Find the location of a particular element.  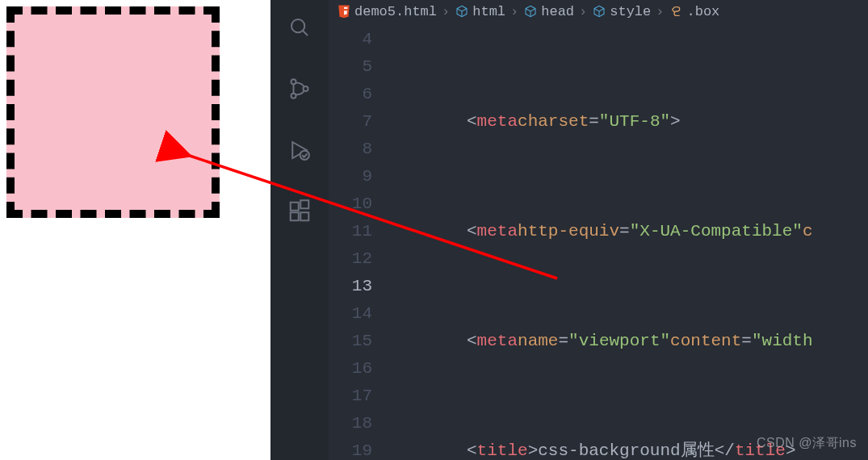

breadcrumb-file: demo5.html is located at coordinates (396, 11).